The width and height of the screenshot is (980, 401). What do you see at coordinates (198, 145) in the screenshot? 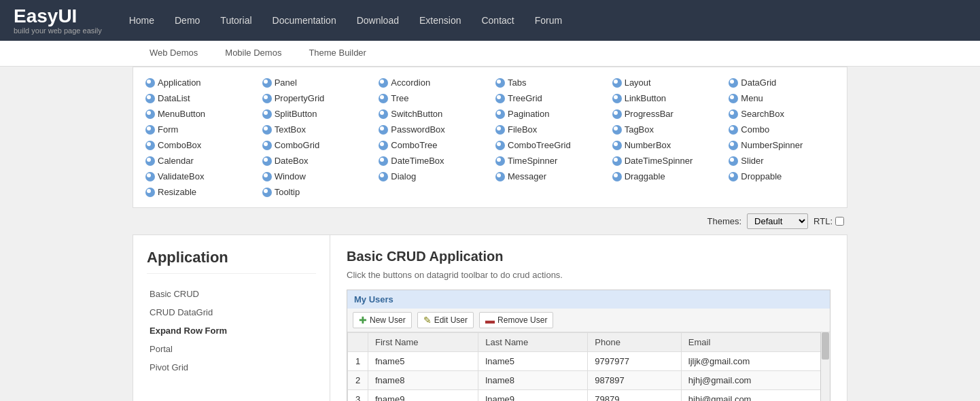
I see `menu-item-combobox: ComboBox` at bounding box center [198, 145].